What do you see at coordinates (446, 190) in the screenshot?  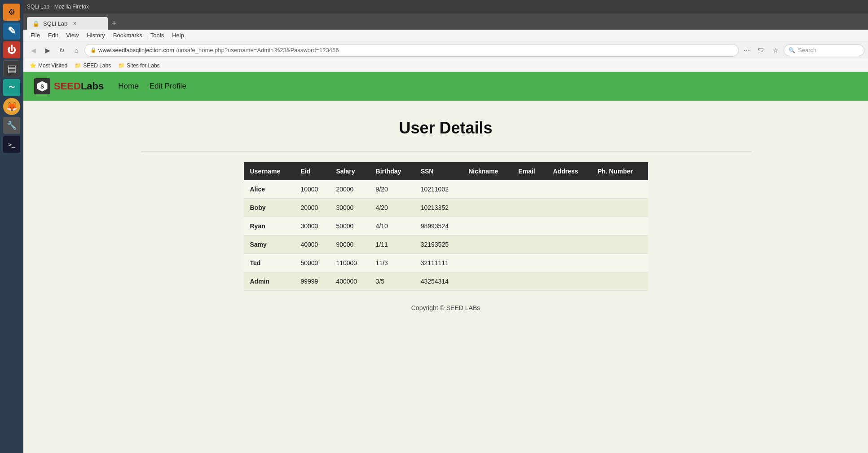 I see `table-row: Alice10000200009/2010211002` at bounding box center [446, 190].